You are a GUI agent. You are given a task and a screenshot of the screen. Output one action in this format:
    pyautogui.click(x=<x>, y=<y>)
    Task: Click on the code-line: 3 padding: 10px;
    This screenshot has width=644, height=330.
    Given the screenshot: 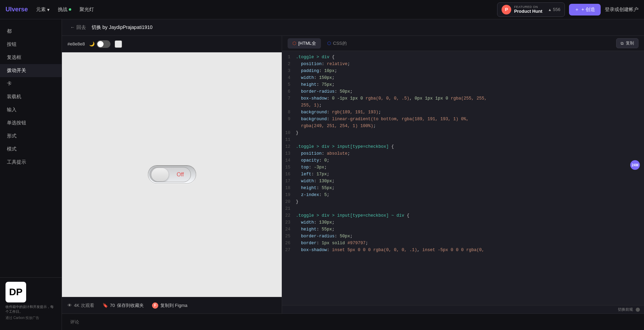 What is the action you would take?
    pyautogui.click(x=463, y=71)
    